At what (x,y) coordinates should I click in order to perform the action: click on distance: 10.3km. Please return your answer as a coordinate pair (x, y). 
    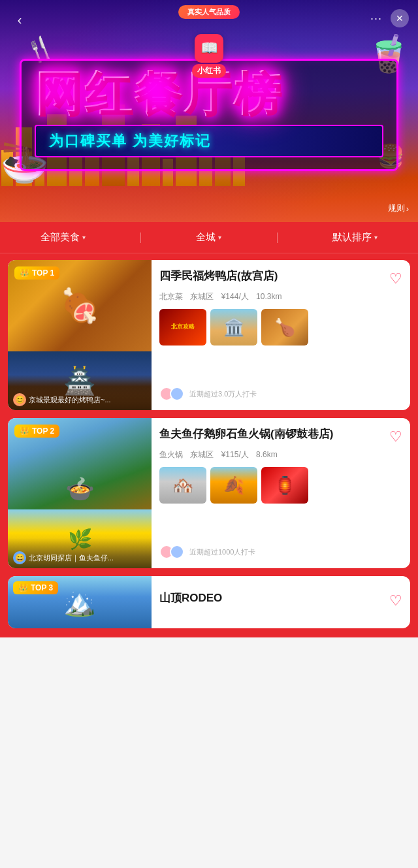
    Looking at the image, I should click on (269, 297).